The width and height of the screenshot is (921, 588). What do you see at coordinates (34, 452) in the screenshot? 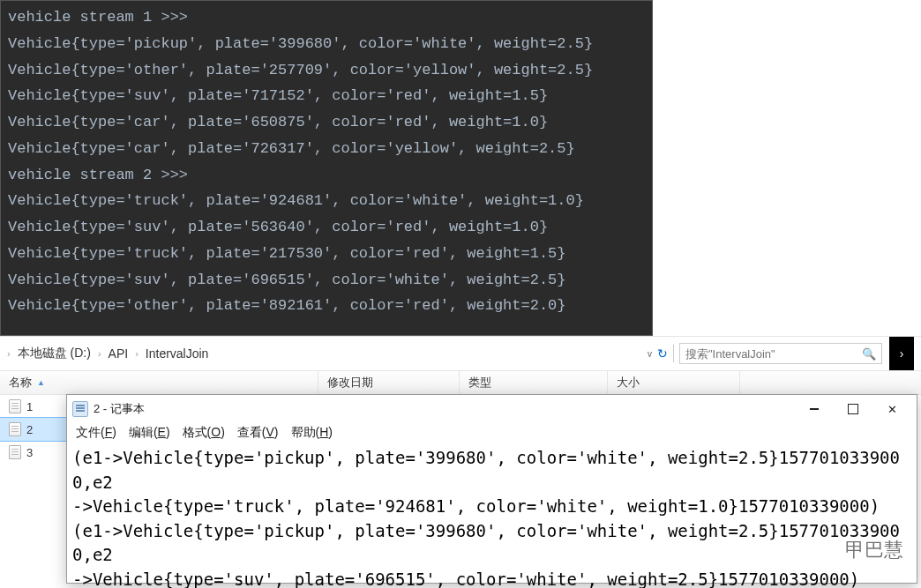
I see `file-row: 3` at bounding box center [34, 452].